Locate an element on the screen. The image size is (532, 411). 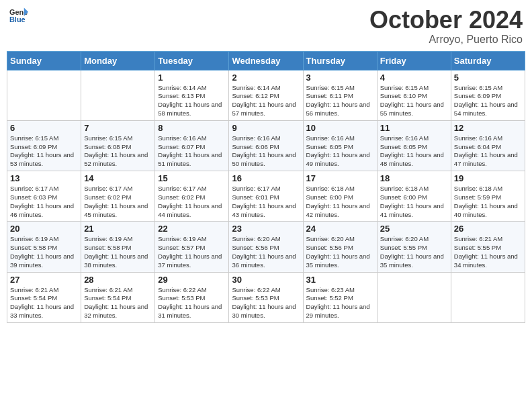
day-cell: 8Sunrise: 6:16 AMSunset: 6:07 PMDaylight… is located at coordinates (192, 145).